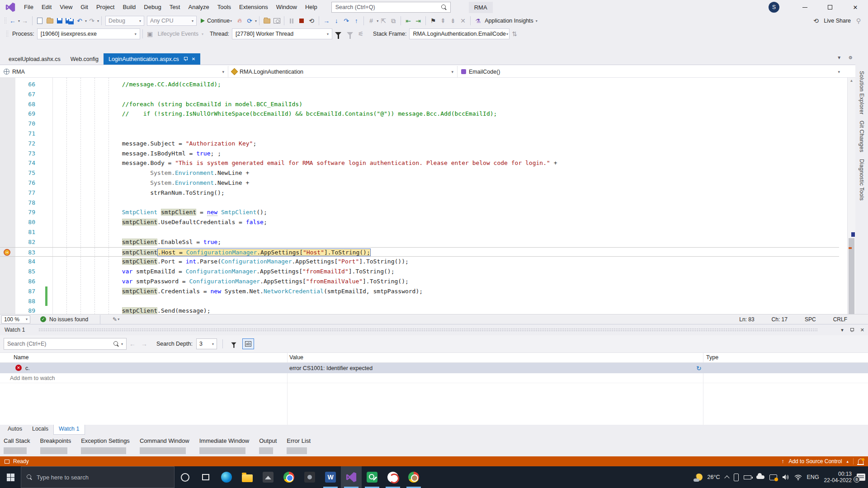 The image size is (868, 488). What do you see at coordinates (185, 477) in the screenshot?
I see `cortana-button` at bounding box center [185, 477].